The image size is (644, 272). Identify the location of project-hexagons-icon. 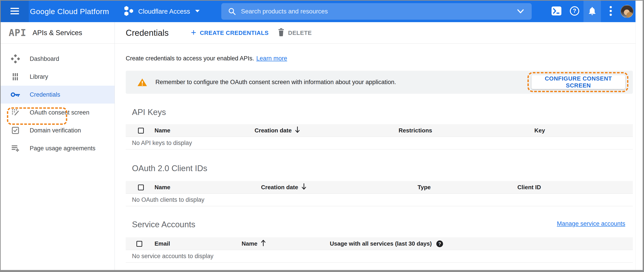
(129, 12).